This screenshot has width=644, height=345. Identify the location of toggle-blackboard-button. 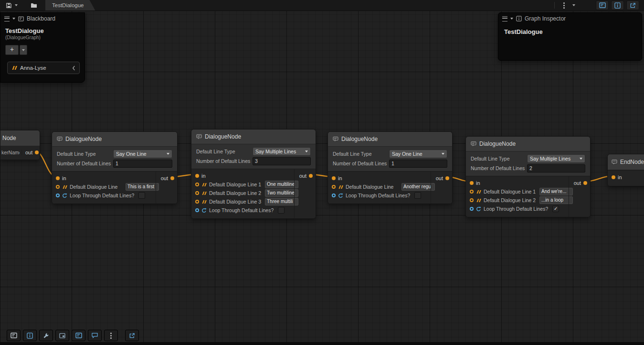
(602, 5).